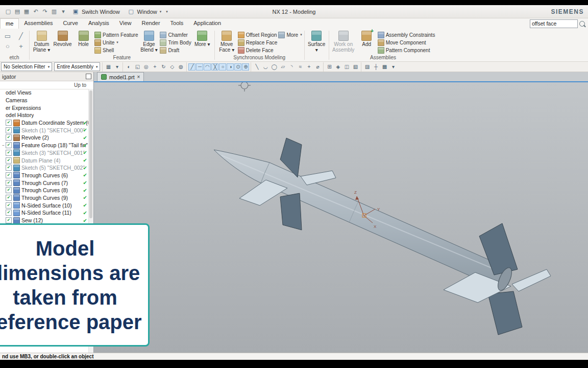 The height and width of the screenshot is (368, 588). What do you see at coordinates (215, 67) in the screenshot?
I see `snap-intersection-icon: ╳` at bounding box center [215, 67].